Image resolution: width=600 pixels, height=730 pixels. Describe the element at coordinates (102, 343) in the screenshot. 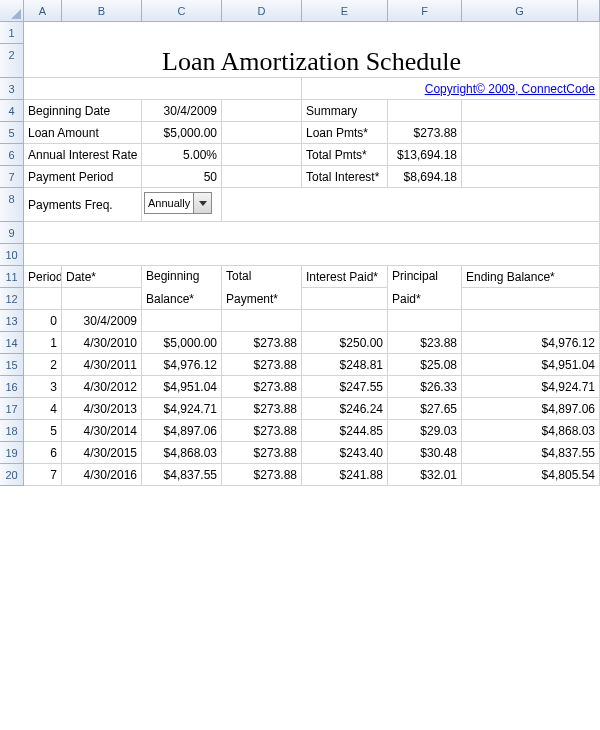

I see `cell-date-14: 4/30/2010` at that location.